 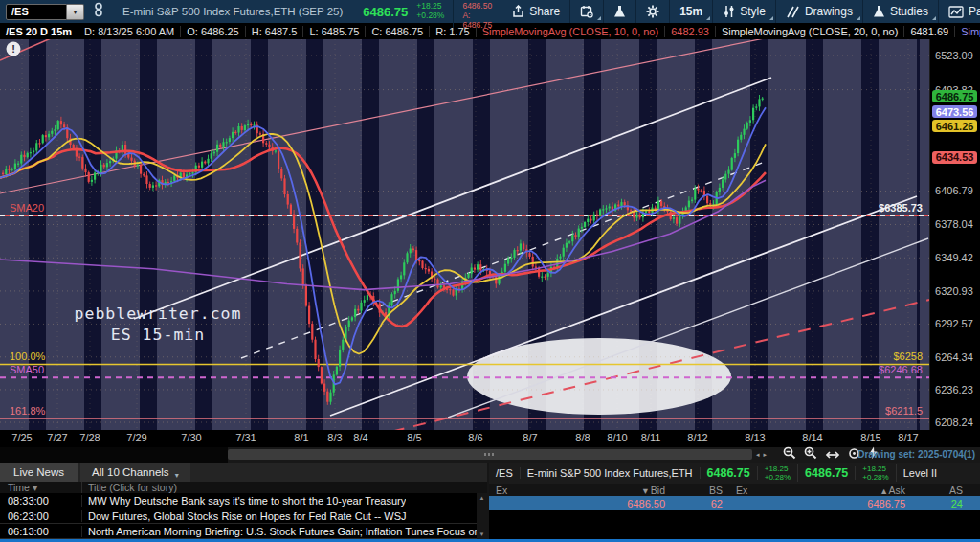 What do you see at coordinates (819, 11) in the screenshot?
I see `drawings-button: Drawings` at bounding box center [819, 11].